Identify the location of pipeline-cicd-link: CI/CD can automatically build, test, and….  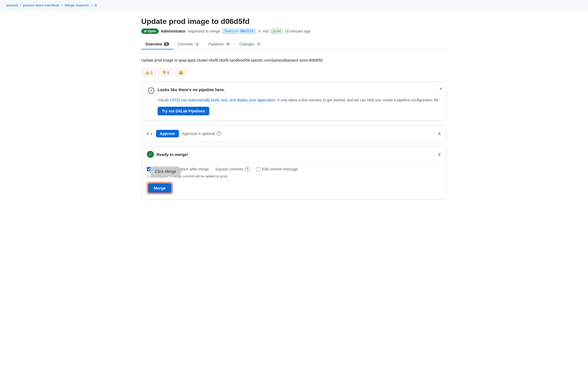
(223, 100).